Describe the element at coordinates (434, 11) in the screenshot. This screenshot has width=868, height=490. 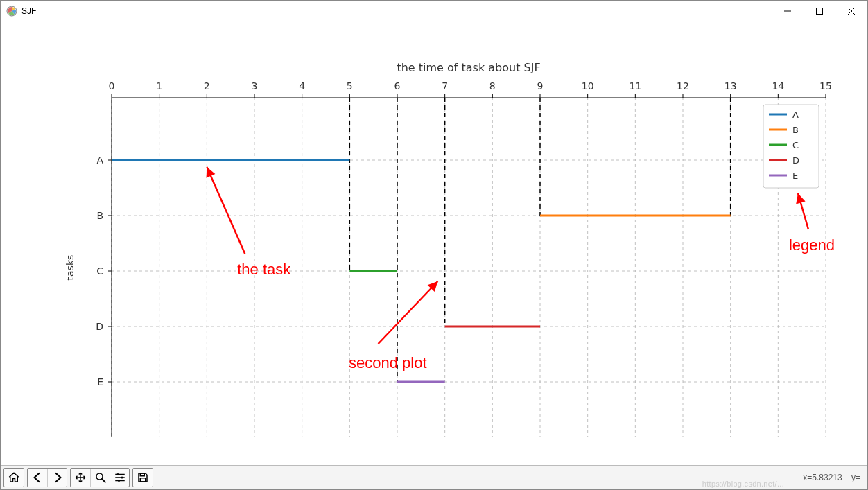
I see `title-bar: SJF` at that location.